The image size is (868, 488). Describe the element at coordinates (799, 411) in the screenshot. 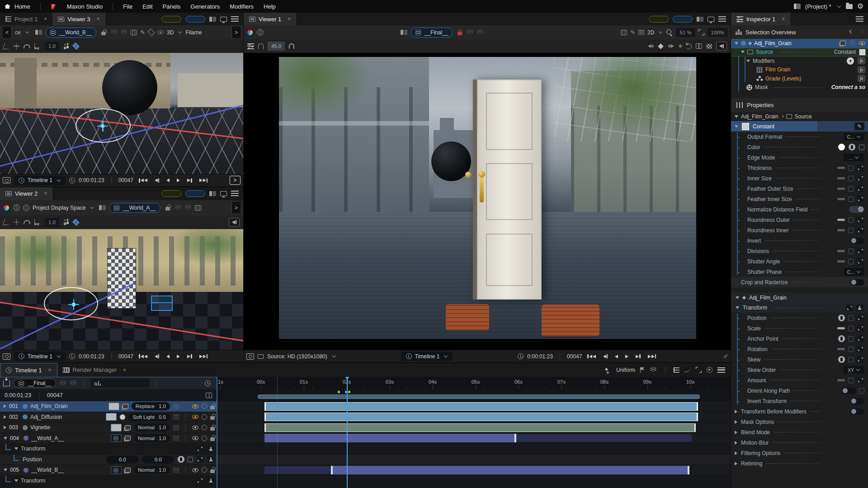

I see `property-row: Transform Before Modifiers` at that location.